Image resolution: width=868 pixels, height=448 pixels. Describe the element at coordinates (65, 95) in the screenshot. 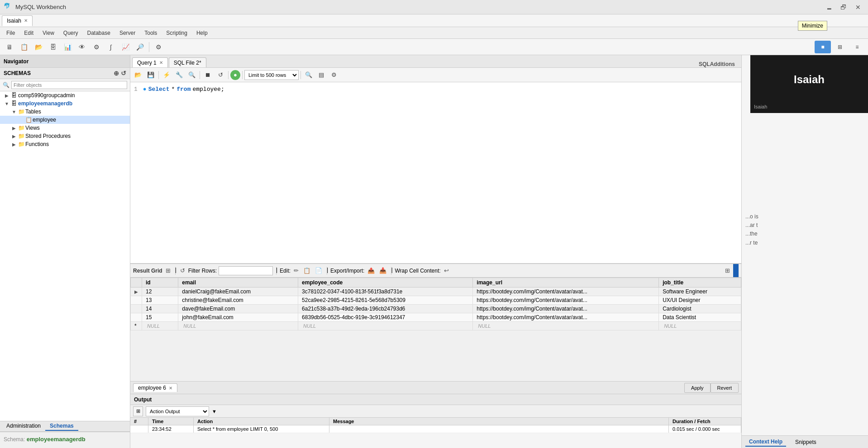

I see `tree-item-comp5990: ▶ 🗄 comp5990groupcadmin` at that location.